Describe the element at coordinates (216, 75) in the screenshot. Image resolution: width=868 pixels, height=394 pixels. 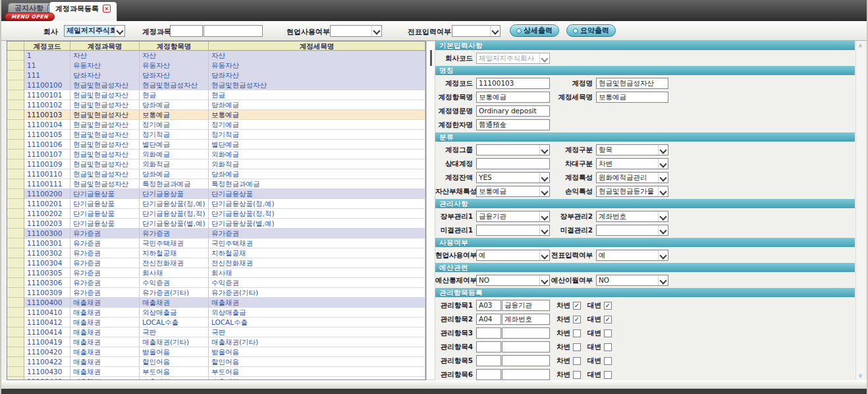
I see `table-row: 111당좌자산당좌자산당좌자산` at that location.